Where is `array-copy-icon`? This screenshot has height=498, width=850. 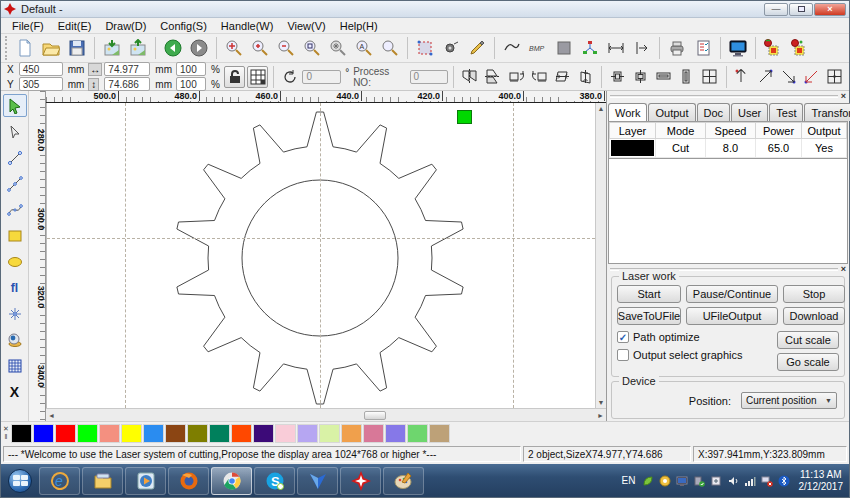 array-copy-icon is located at coordinates (258, 77).